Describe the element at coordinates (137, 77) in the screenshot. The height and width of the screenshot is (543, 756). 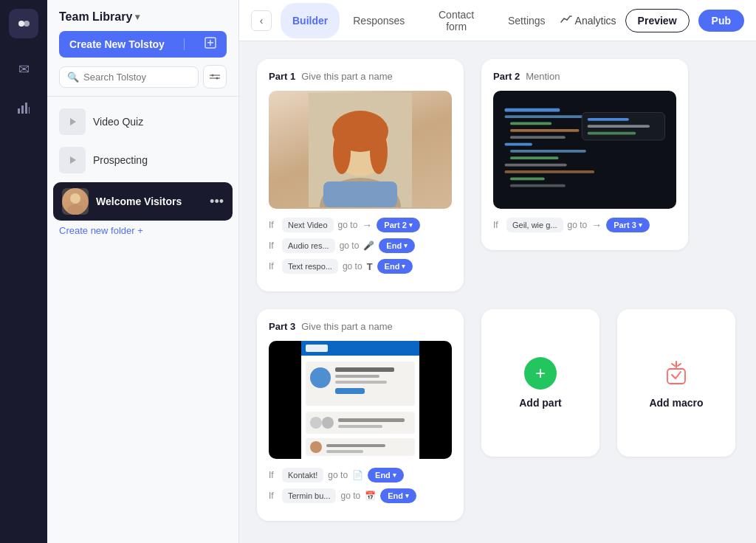
I see `search-input` at that location.